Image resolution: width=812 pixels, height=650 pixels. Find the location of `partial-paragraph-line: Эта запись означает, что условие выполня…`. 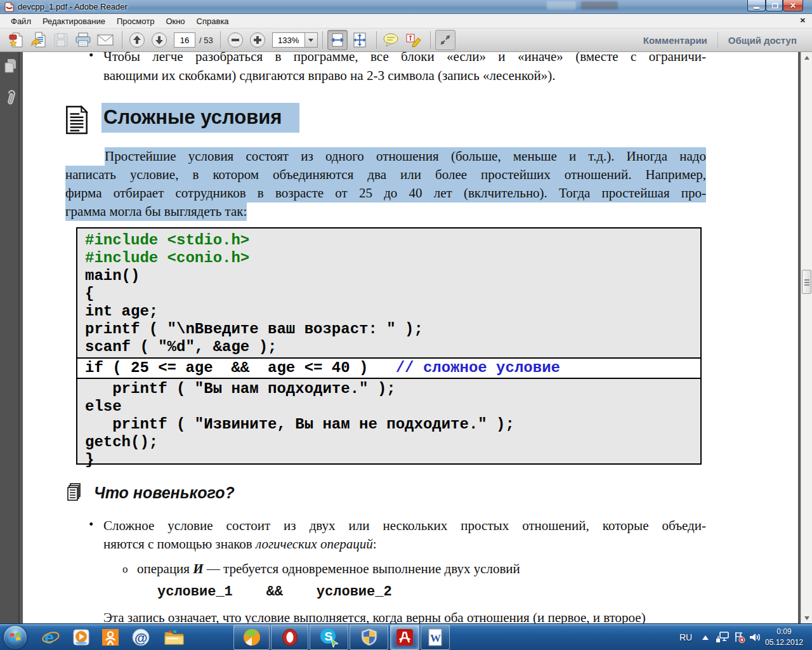

partial-paragraph-line: Эта запись означает, что условие выполня… is located at coordinates (374, 616).